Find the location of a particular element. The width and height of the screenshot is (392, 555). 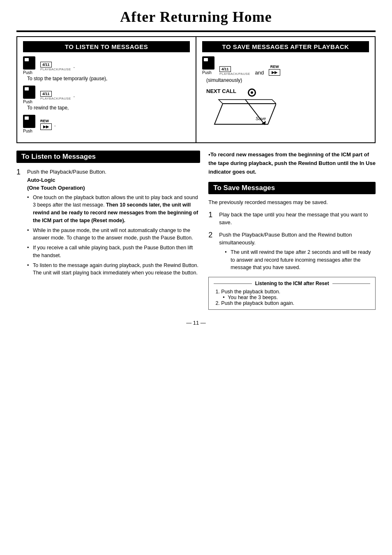

listen-section-title: To Listen to Messages is located at coordinates (108, 157).